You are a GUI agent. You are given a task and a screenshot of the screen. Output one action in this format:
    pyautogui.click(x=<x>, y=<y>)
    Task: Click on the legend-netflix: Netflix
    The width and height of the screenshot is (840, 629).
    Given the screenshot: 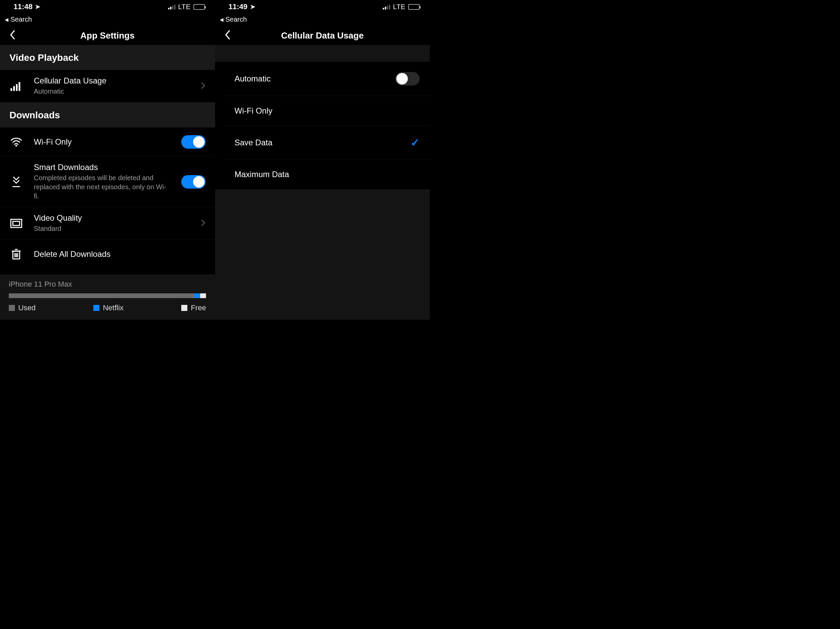 What is the action you would take?
    pyautogui.click(x=109, y=308)
    